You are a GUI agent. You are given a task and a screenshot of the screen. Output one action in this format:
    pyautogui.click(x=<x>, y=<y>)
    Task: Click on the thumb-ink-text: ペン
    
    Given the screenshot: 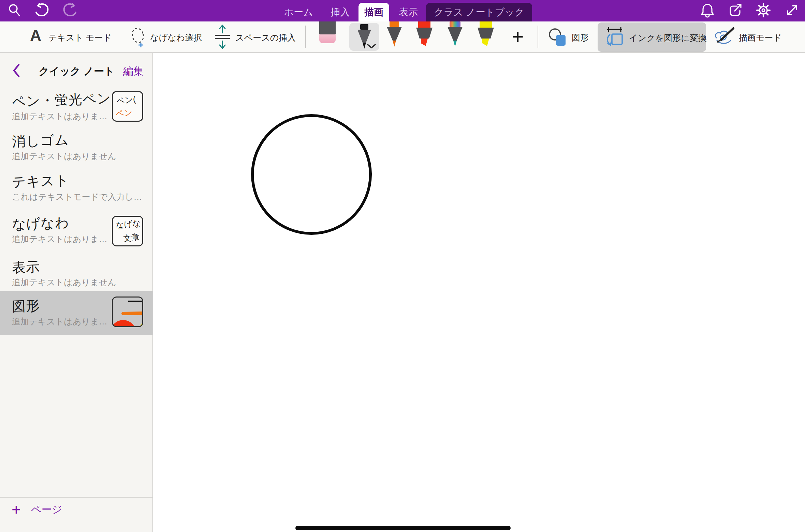 What is the action you would take?
    pyautogui.click(x=124, y=113)
    